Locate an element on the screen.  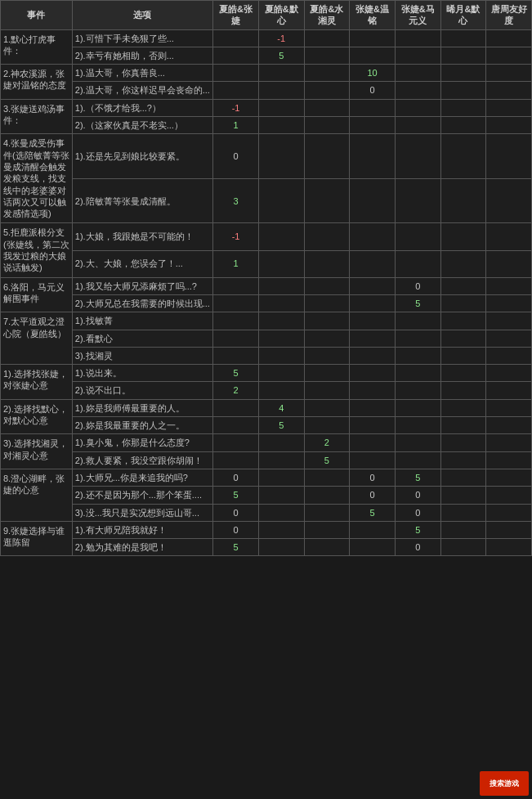
header-col2: 夏皓&默心 is located at coordinates (281, 16).